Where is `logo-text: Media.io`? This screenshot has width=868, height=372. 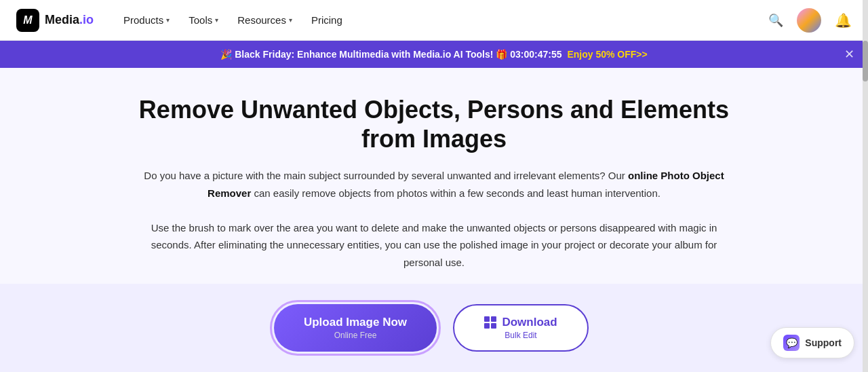
logo-text: Media.io is located at coordinates (69, 20).